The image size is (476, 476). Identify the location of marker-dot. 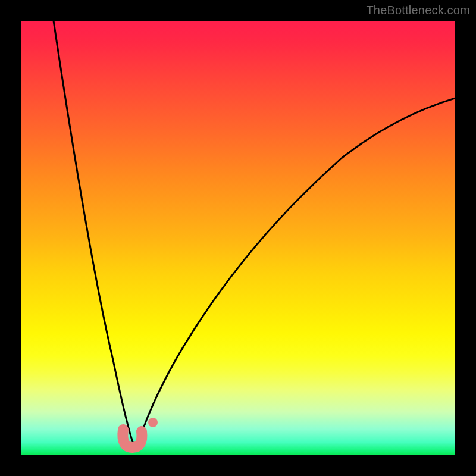
(153, 422).